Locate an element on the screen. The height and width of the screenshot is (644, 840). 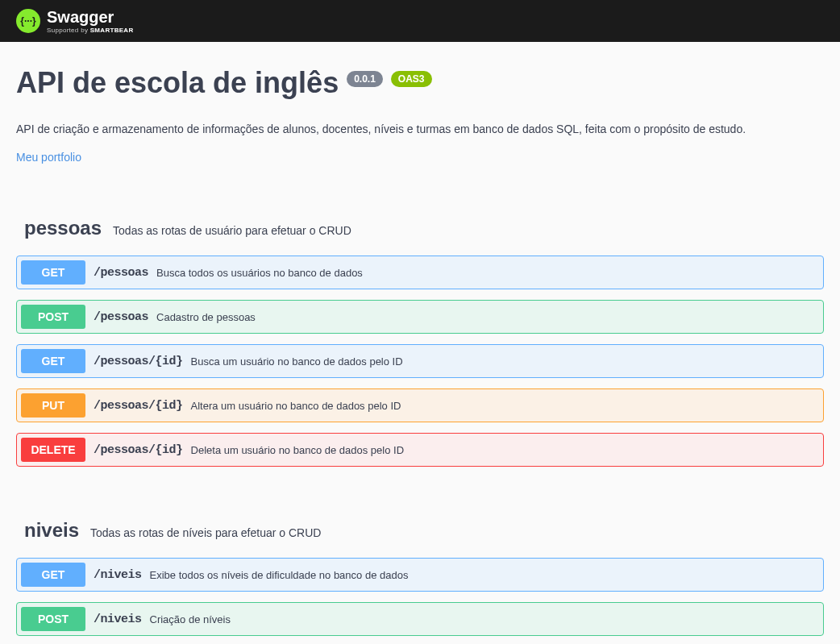
supported-by-brand: SMARTBEAR is located at coordinates (112, 31).